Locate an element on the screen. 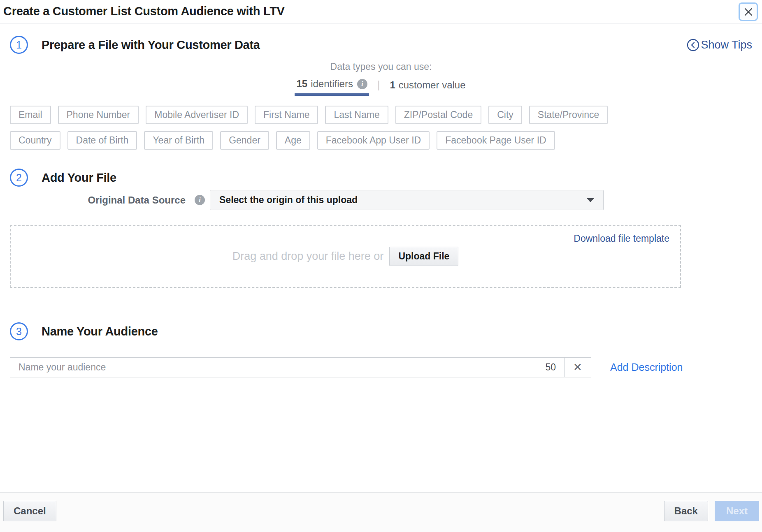 The image size is (762, 532). dialog-header: Create a Customer List Custom Audience w… is located at coordinates (381, 12).